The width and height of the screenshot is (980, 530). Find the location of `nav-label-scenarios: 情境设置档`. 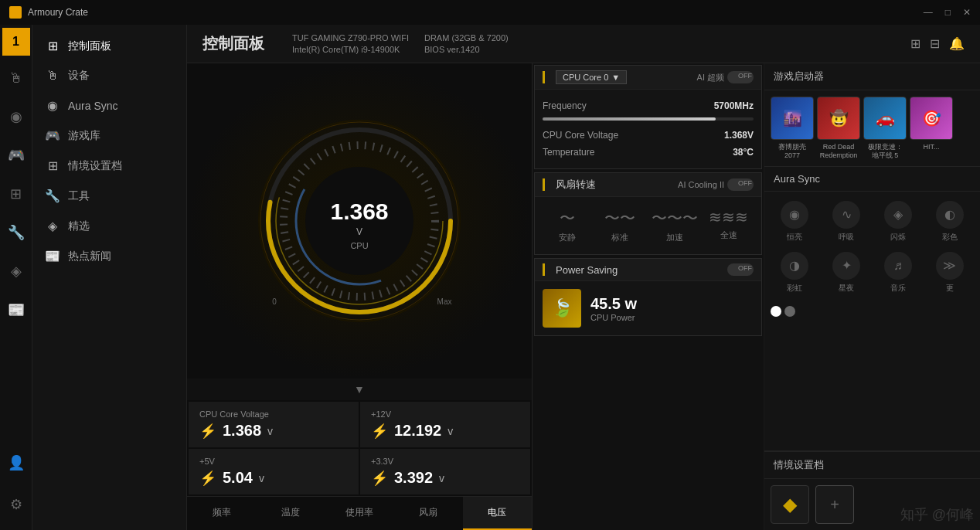

nav-label-scenarios: 情境设置档 is located at coordinates (95, 166).